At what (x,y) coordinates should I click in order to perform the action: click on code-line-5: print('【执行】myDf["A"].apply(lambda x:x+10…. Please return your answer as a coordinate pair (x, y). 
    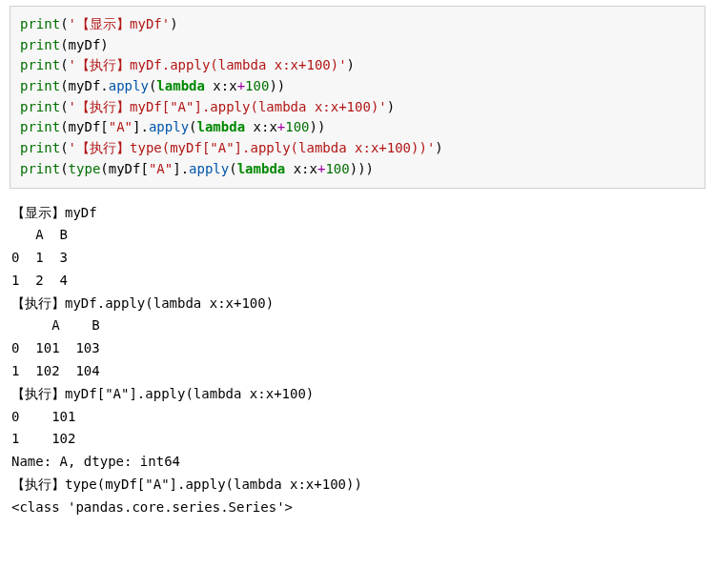
    Looking at the image, I should click on (208, 107).